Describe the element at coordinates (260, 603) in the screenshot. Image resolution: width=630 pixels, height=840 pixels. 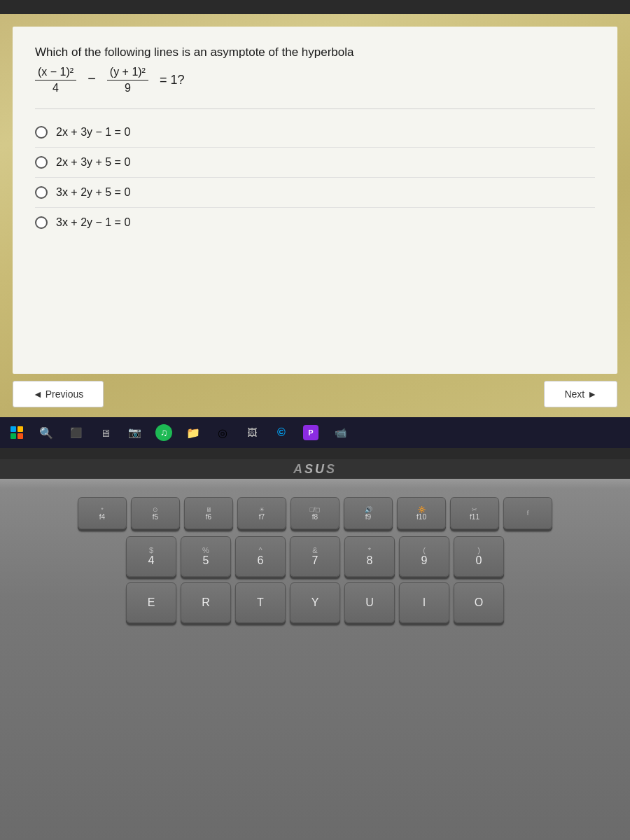
I see `key-t: T` at that location.